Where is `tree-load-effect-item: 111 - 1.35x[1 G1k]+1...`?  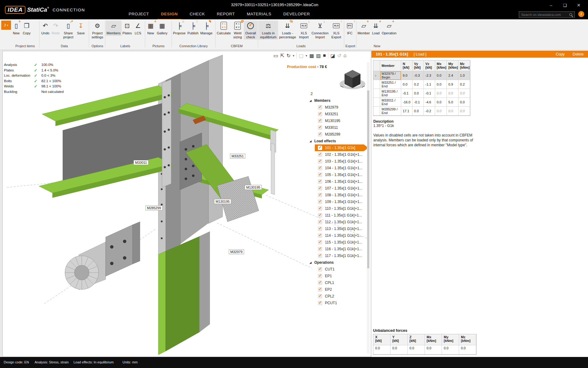 tree-load-effect-item: 111 - 1.35x[1 G1k]+1... is located at coordinates (339, 215).